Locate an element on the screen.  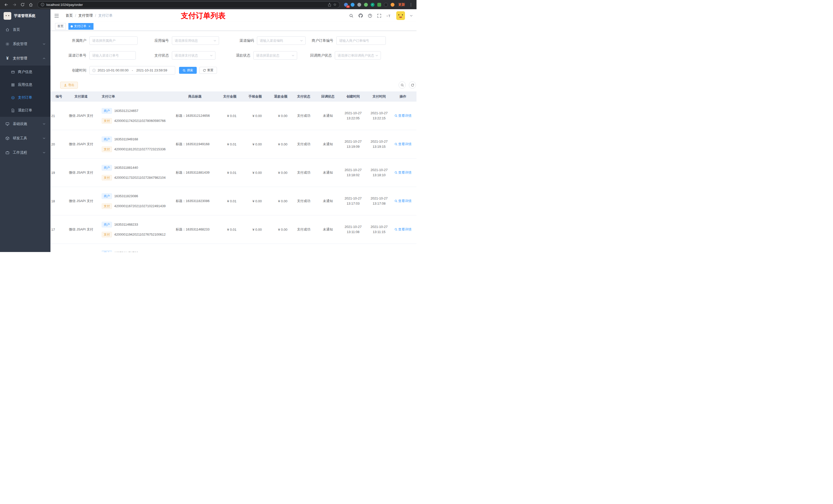
sidebar-item-label: 支付订单 is located at coordinates (25, 97).